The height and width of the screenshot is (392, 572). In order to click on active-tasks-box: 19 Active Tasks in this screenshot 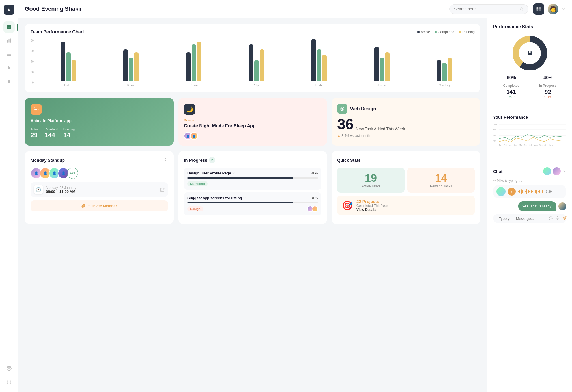, I will do `click(371, 180)`.